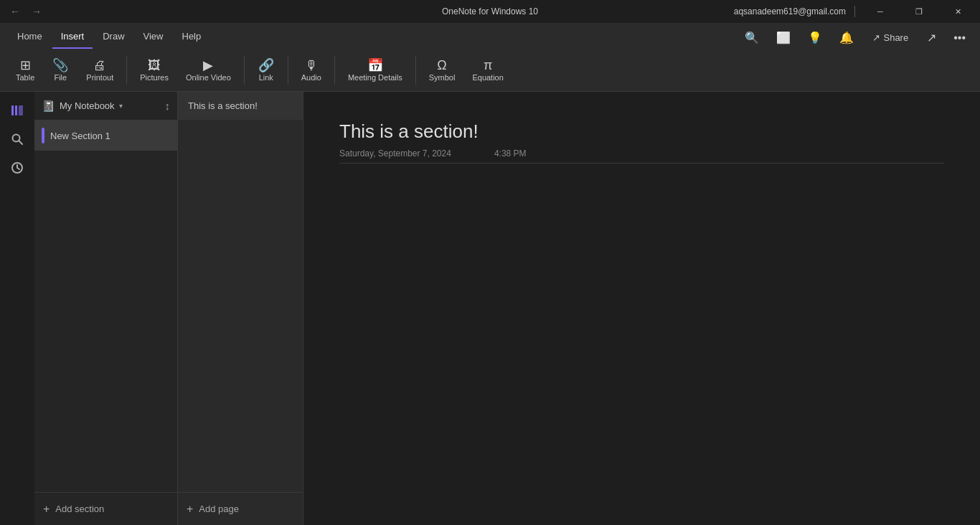 The image size is (980, 525). What do you see at coordinates (106, 136) in the screenshot?
I see `section-item: New Section 1` at bounding box center [106, 136].